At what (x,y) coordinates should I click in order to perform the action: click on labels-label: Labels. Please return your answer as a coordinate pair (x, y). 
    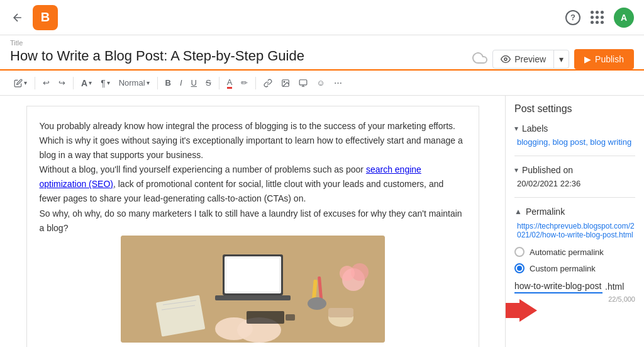
    Looking at the image, I should click on (535, 128).